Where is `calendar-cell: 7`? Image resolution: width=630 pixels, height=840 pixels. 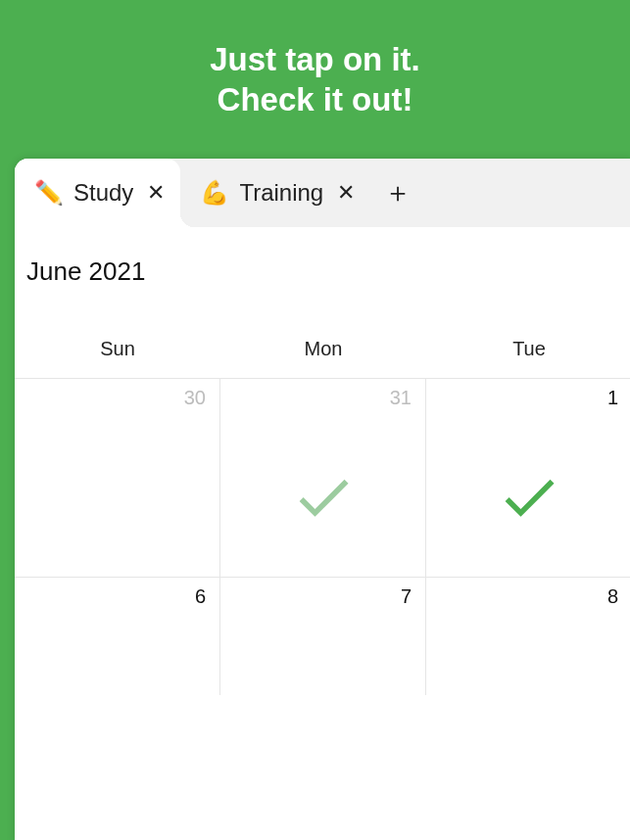 calendar-cell: 7 is located at coordinates (323, 636).